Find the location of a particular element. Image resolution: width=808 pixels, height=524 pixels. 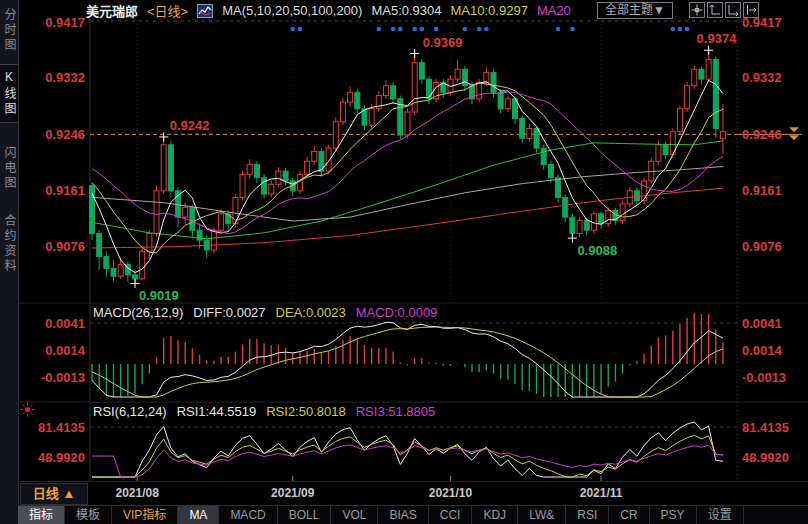

period-tag: <日线> is located at coordinates (168, 10).